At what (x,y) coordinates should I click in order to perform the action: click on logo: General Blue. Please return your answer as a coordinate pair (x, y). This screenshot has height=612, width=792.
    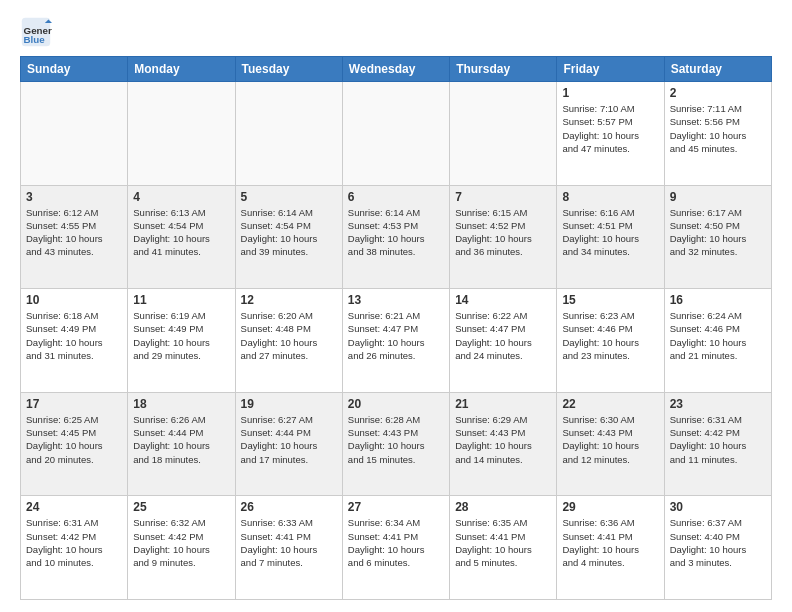
    Looking at the image, I should click on (38, 32).